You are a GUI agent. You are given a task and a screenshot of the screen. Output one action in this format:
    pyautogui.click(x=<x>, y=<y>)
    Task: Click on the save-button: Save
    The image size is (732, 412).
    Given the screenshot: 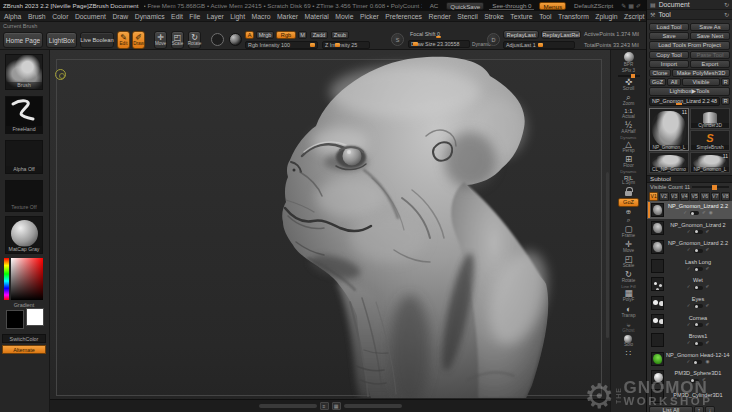 What is the action you would take?
    pyautogui.click(x=669, y=36)
    